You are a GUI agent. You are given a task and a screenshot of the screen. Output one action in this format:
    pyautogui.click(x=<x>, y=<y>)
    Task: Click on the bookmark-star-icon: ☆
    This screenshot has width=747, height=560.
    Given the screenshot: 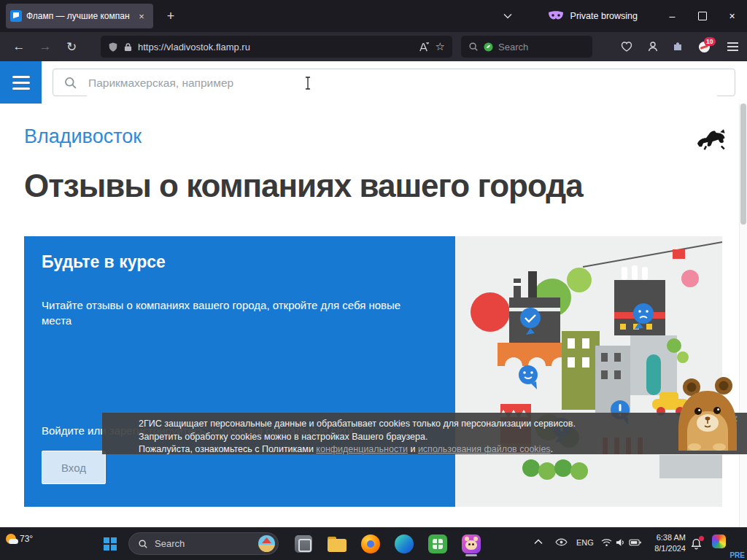 What is the action you would take?
    pyautogui.click(x=441, y=47)
    